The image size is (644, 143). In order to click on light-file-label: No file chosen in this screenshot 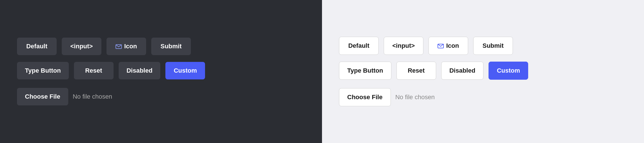, I will do `click(415, 97)`.